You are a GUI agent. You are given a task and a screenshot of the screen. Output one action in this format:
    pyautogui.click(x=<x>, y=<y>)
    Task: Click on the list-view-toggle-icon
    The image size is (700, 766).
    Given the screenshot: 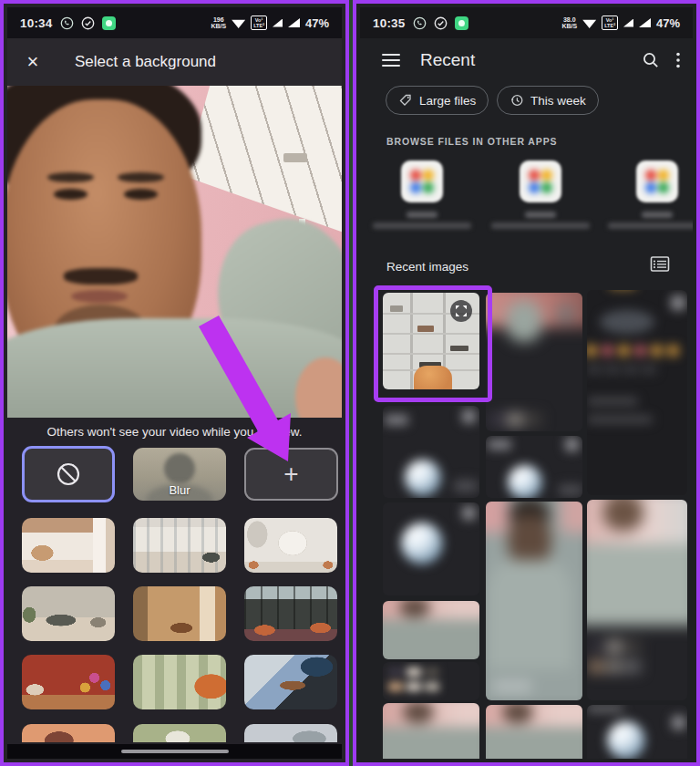 What is the action you would take?
    pyautogui.click(x=660, y=264)
    